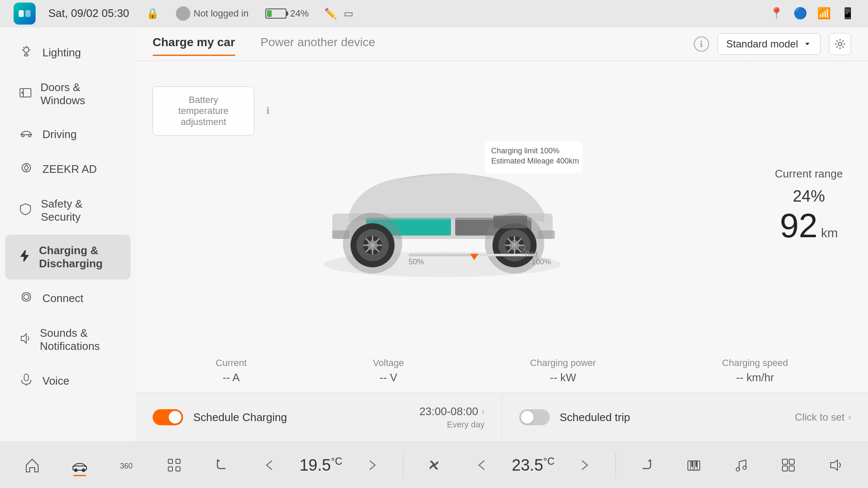 This screenshot has width=868, height=488. What do you see at coordinates (68, 53) in the screenshot?
I see `sidebar-item-lighting: Lighting` at bounding box center [68, 53].